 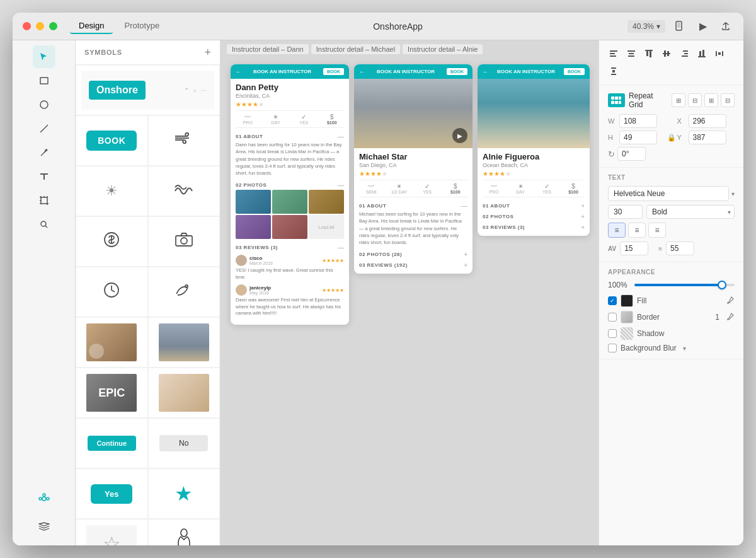 I want to click on font-size-input, so click(x=625, y=212).